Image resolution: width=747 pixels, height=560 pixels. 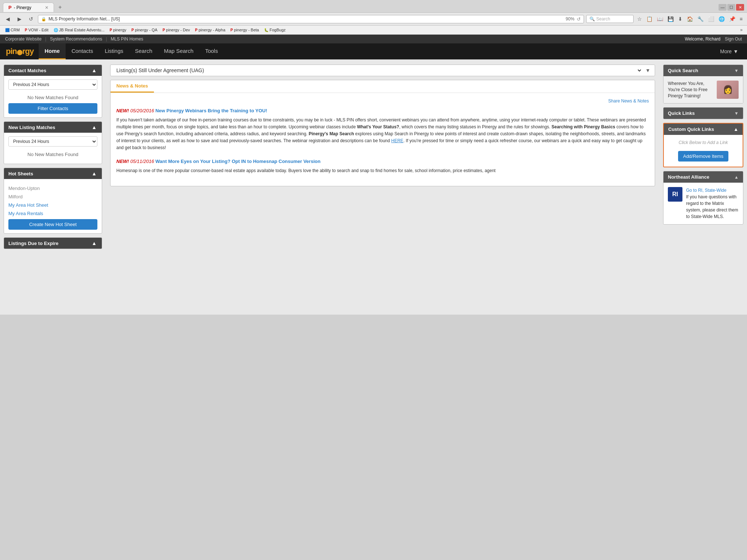 I want to click on hot-sheets-widget: Hot Sheets ▲ Mendon-Upton Milford My Are…, so click(x=53, y=201).